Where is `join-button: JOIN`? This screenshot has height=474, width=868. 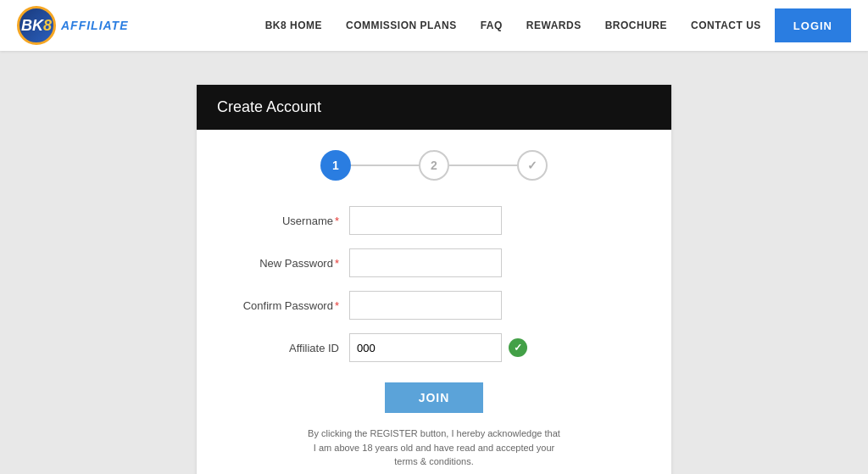 join-button: JOIN is located at coordinates (434, 398).